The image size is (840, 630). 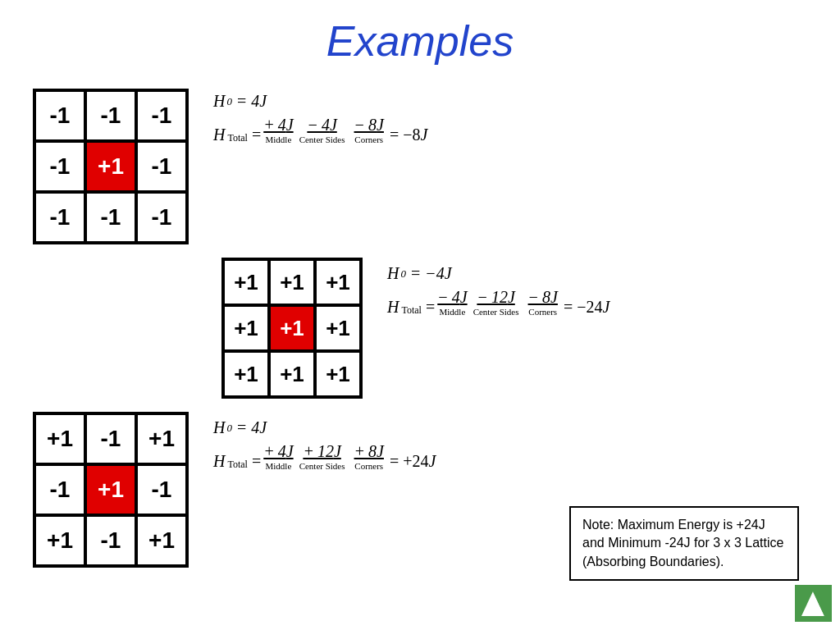 What do you see at coordinates (162, 116) in the screenshot?
I see `cell-0-2: -1` at bounding box center [162, 116].